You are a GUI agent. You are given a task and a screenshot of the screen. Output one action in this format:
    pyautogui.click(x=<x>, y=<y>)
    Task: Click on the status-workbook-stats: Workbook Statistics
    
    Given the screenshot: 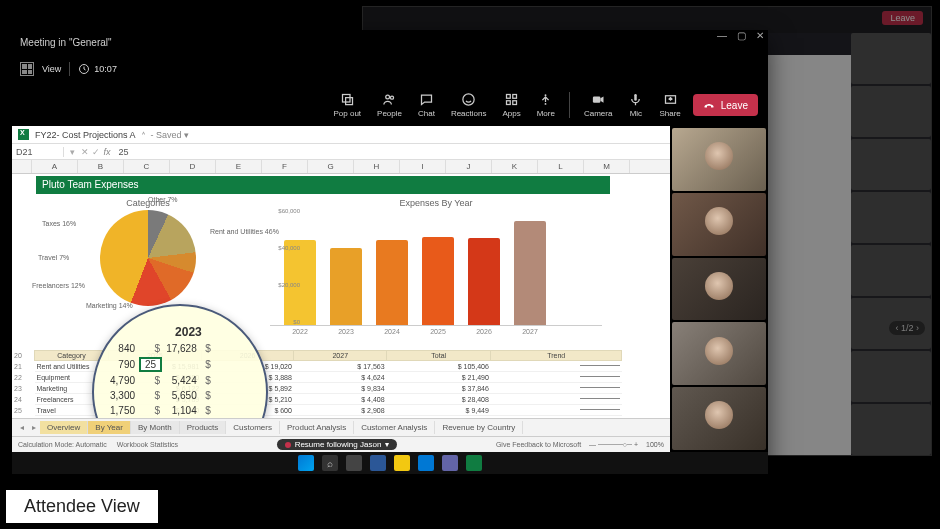 What is the action you would take?
    pyautogui.click(x=148, y=444)
    